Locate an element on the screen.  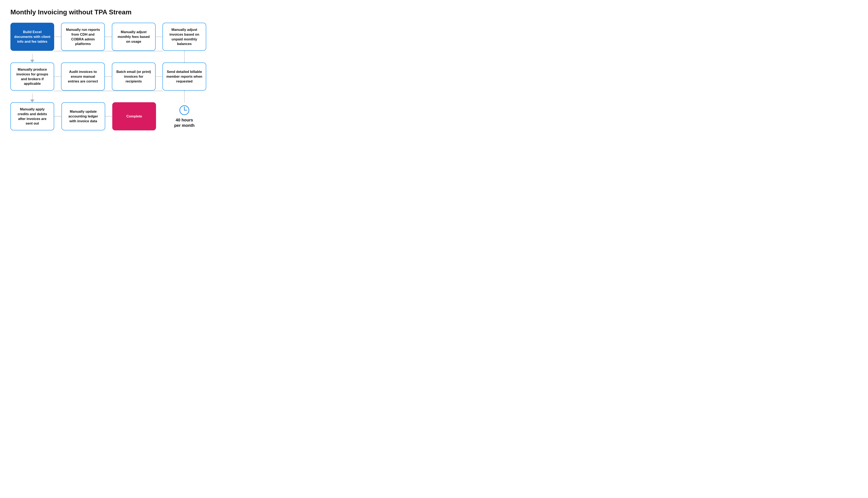
node-audit-invoices: Audit invoices to ensure manual entries … is located at coordinates (83, 77).